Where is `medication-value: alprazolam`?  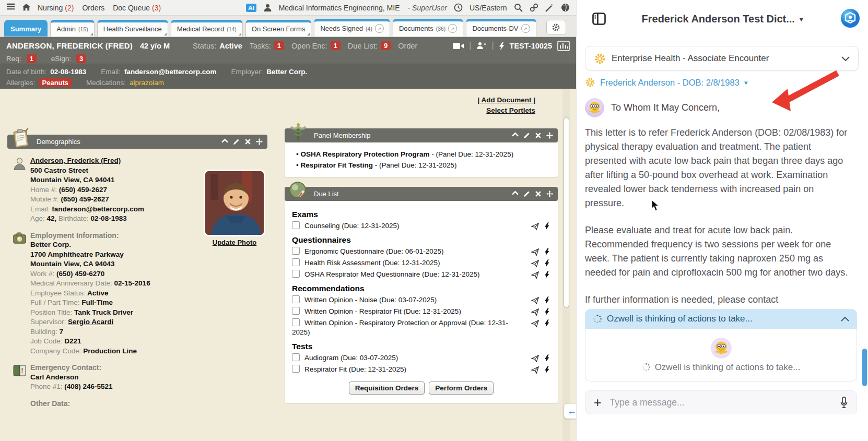
medication-value: alprazolam is located at coordinates (147, 82).